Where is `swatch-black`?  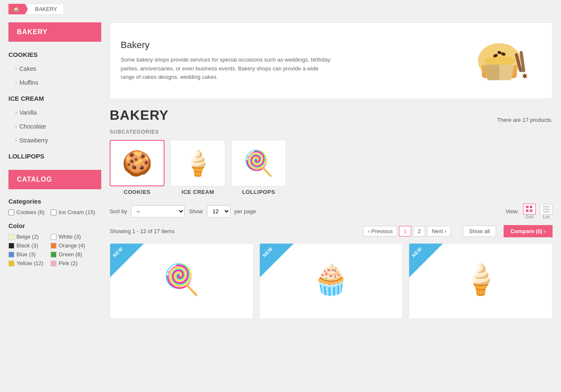 swatch-black is located at coordinates (11, 246).